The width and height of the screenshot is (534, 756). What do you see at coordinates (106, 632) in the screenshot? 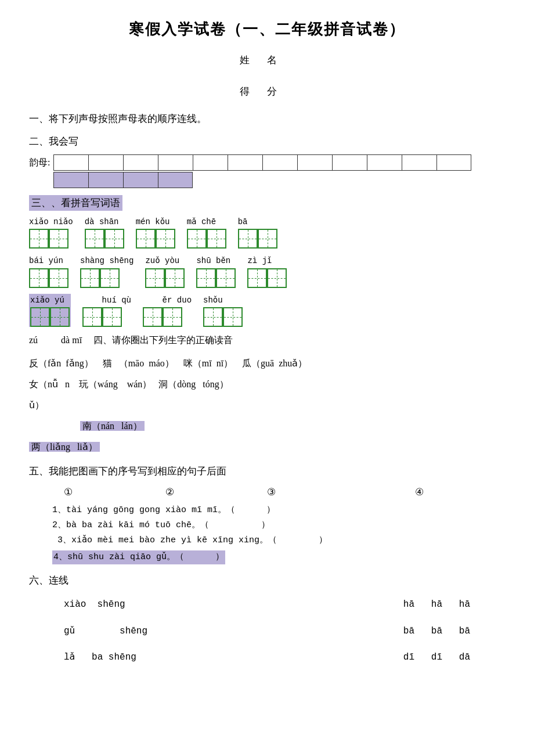
I see `left-col: xiào shēng gǔ shēng lǎ ba shēng` at bounding box center [106, 632].